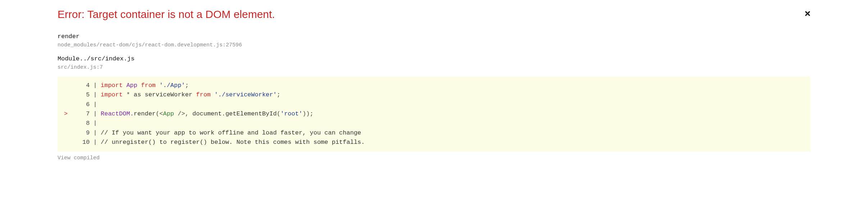  What do you see at coordinates (434, 14) in the screenshot?
I see `header-row: Error: Target container is not a DOM ele…` at bounding box center [434, 14].